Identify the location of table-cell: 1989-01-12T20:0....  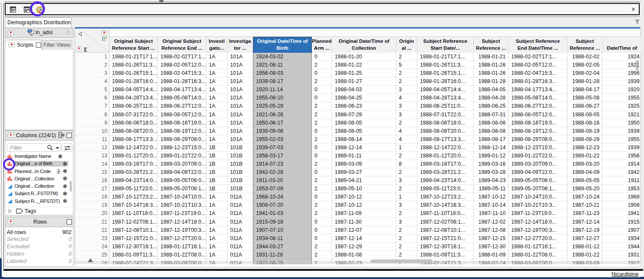
(445, 156).